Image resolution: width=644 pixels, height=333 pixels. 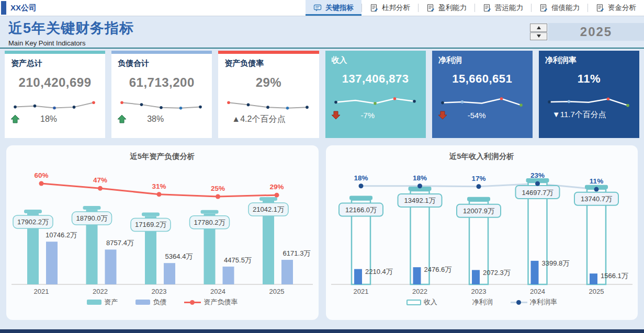 I want to click on kpi-card-revenue: 收入137,406,873-7%, so click(x=376, y=94).